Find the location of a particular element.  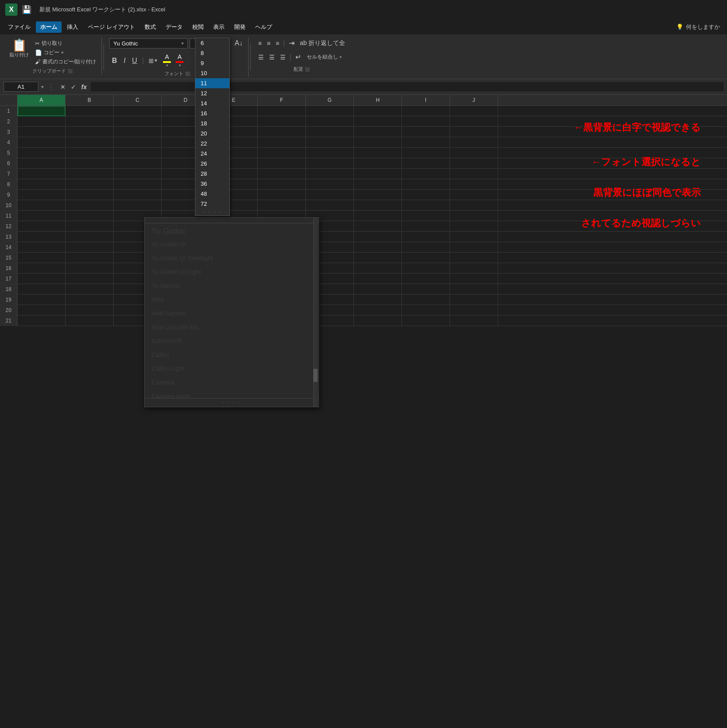

row-number-4: 4 is located at coordinates (9, 142).